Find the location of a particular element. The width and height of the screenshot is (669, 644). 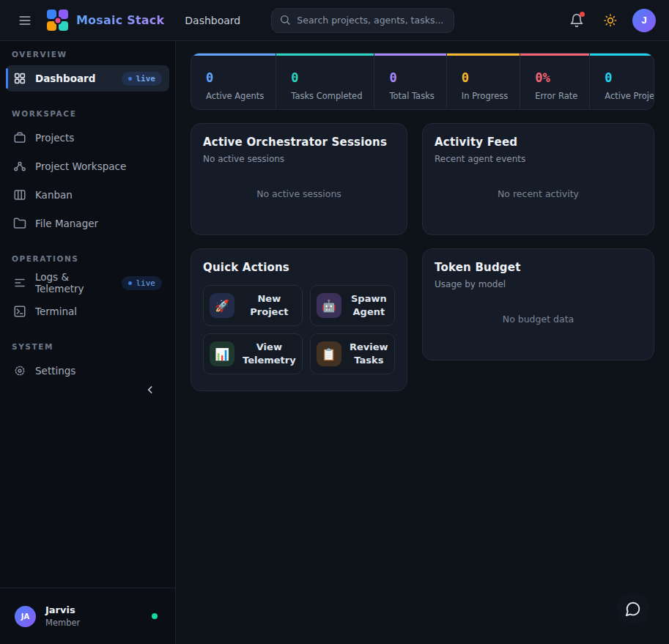

theme-toggle-button is located at coordinates (610, 21).